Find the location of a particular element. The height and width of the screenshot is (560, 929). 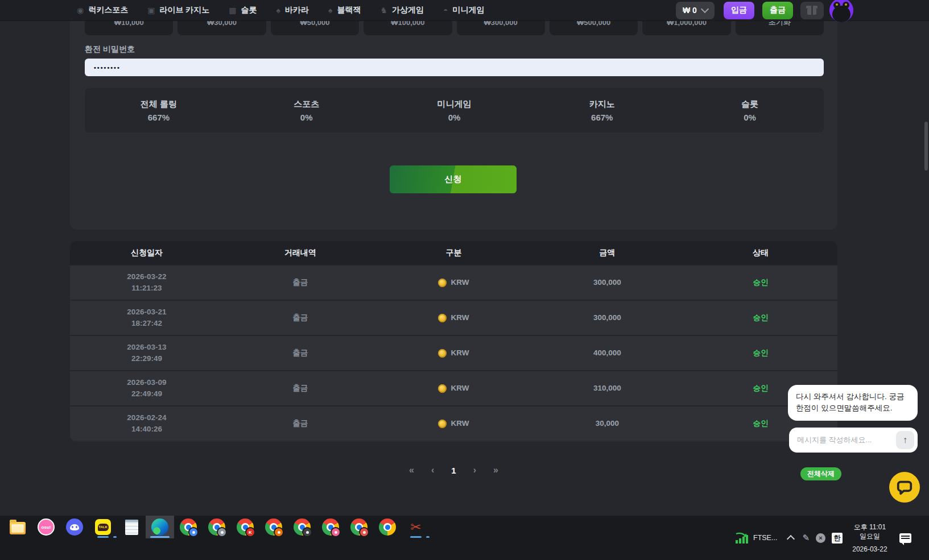

pagination: « ‹ 1 › » is located at coordinates (454, 470).